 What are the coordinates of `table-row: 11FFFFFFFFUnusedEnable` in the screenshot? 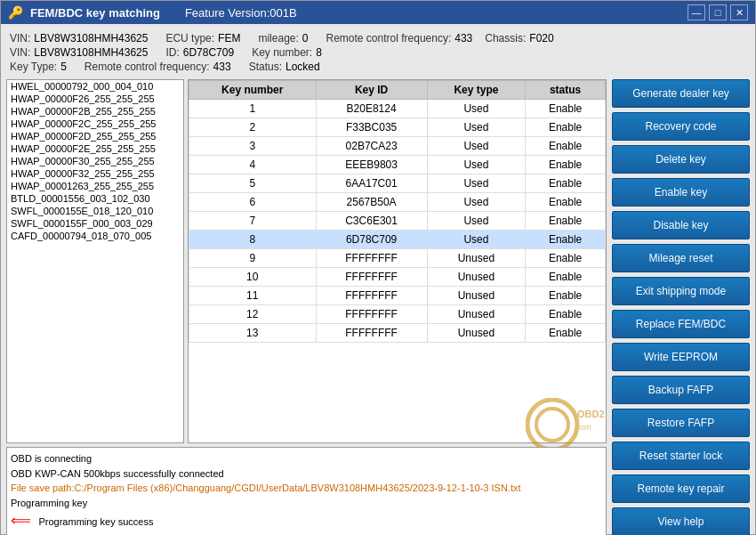 It's located at (398, 296).